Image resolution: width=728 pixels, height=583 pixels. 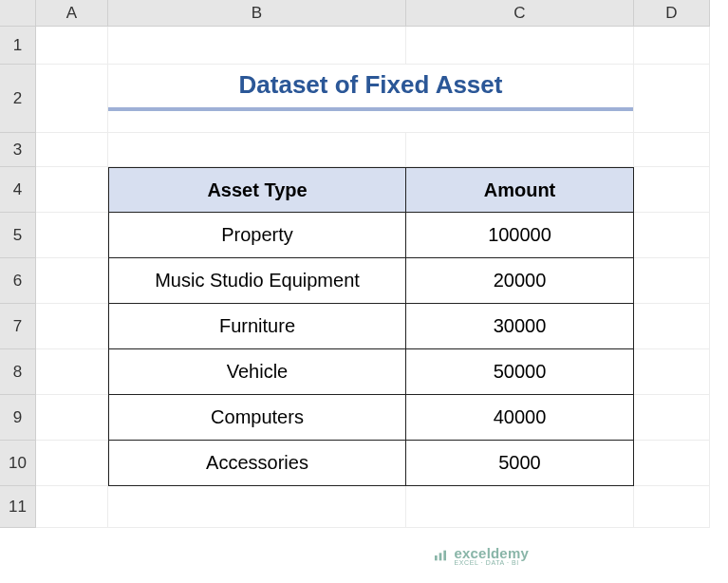 What do you see at coordinates (672, 281) in the screenshot?
I see `cell-d6` at bounding box center [672, 281].